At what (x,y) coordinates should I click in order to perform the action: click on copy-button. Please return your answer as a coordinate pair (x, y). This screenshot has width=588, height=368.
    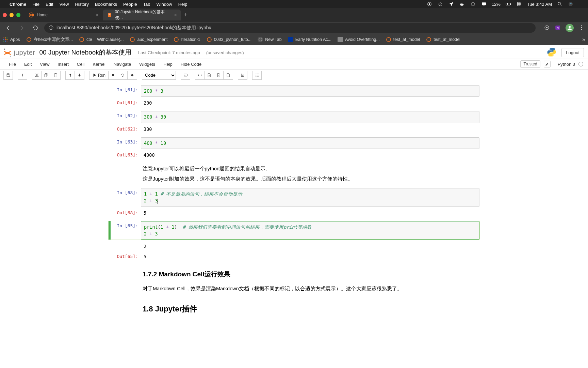
    Looking at the image, I should click on (46, 75).